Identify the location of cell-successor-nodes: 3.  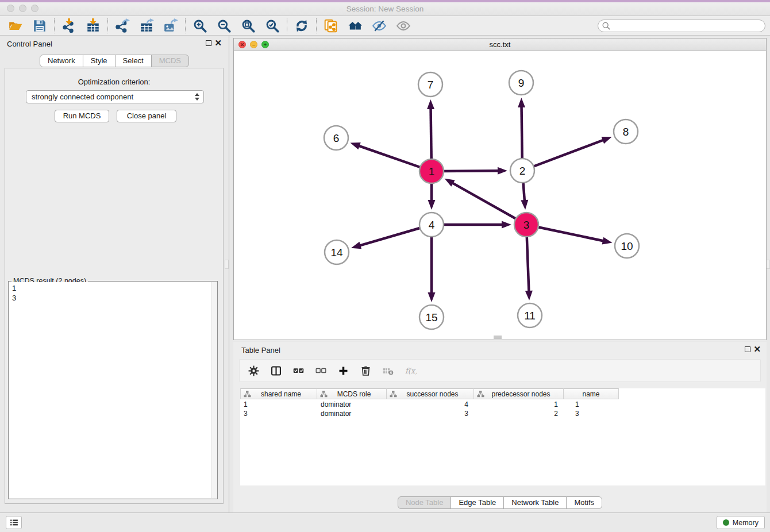
(430, 414).